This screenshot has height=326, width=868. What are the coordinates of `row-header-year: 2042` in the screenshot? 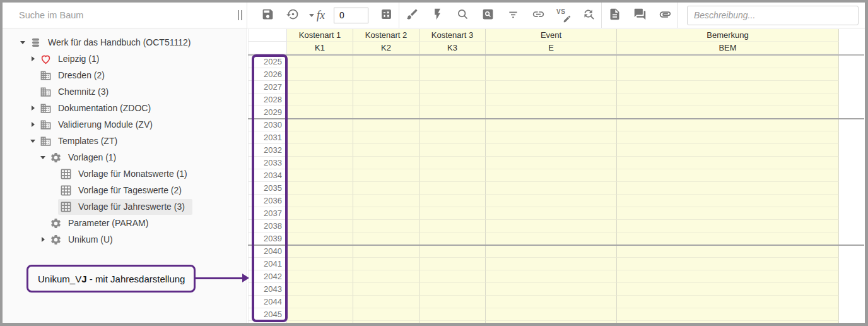 It's located at (267, 277).